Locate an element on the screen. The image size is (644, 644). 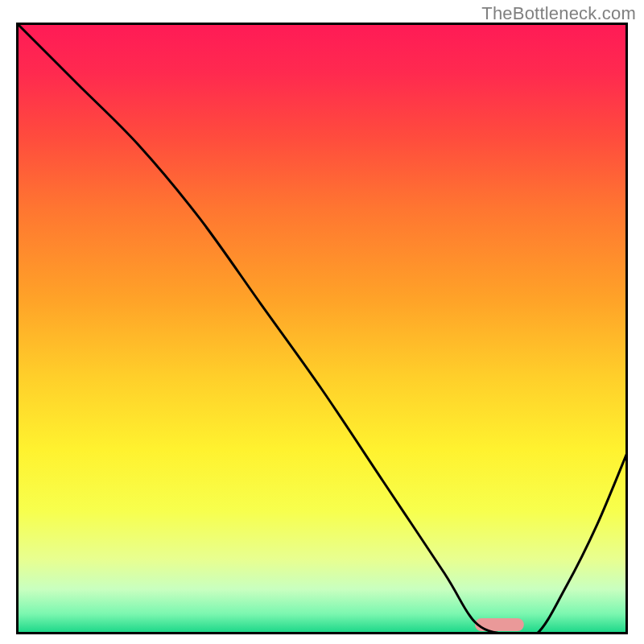
watermark-text: TheBottleneck.com is located at coordinates (559, 14).